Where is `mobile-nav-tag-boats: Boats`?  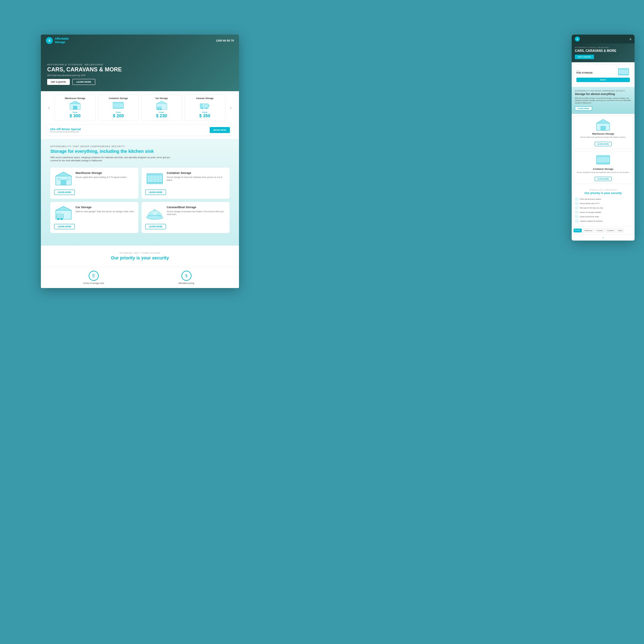
mobile-nav-tag-boats: Boats is located at coordinates (621, 231).